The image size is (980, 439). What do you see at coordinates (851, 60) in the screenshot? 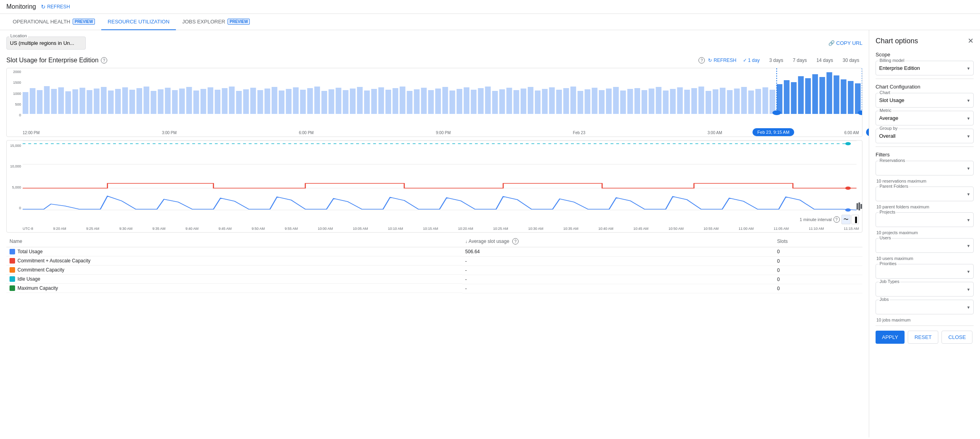
I see `time-btn-30days: 30 days` at bounding box center [851, 60].